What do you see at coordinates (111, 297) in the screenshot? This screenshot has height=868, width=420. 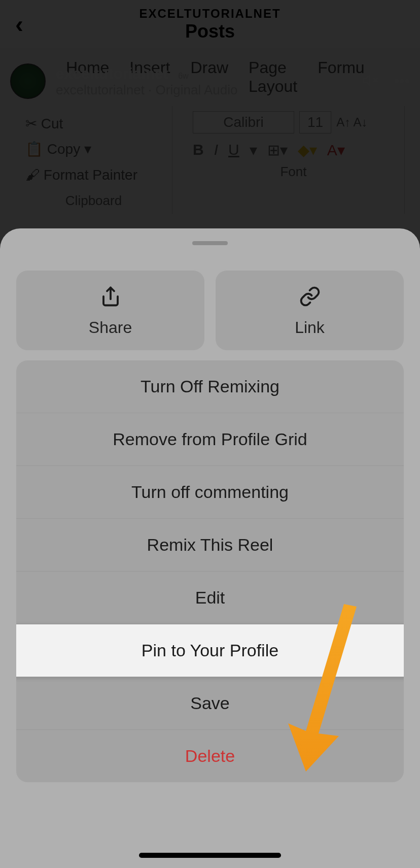 I see `share-icon` at bounding box center [111, 297].